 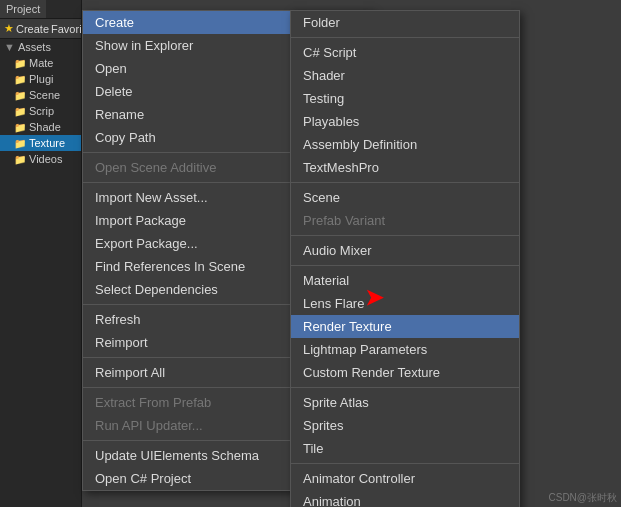 What do you see at coordinates (405, 448) in the screenshot?
I see `submenu-item-tile: Tile` at bounding box center [405, 448].